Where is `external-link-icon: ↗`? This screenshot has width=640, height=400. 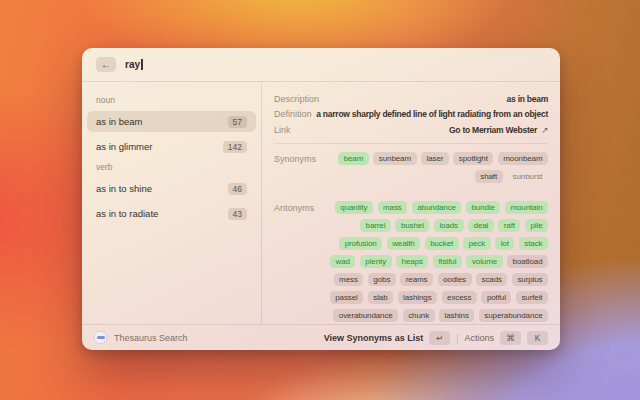
external-link-icon: ↗ is located at coordinates (544, 130).